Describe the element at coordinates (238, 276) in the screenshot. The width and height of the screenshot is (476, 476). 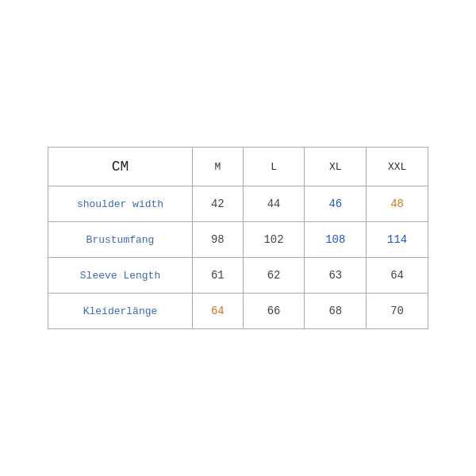
I see `table-row: Sleeve Length 61 62 63 64` at that location.